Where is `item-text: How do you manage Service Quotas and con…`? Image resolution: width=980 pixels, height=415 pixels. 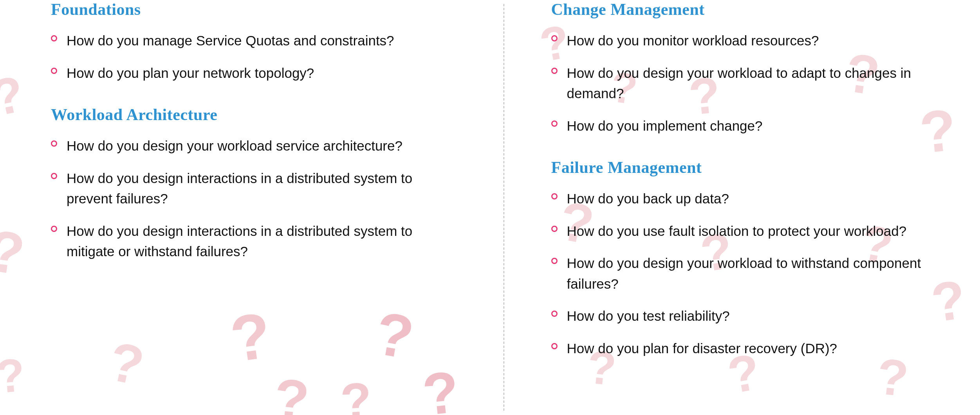
item-text: How do you manage Service Quotas and con… is located at coordinates (230, 41).